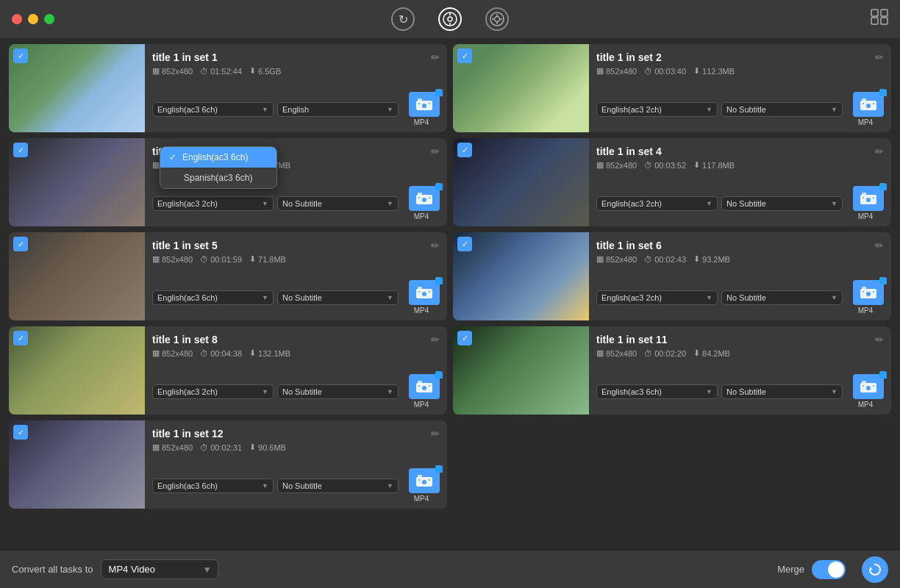  What do you see at coordinates (497, 19) in the screenshot?
I see `film-icon` at bounding box center [497, 19].